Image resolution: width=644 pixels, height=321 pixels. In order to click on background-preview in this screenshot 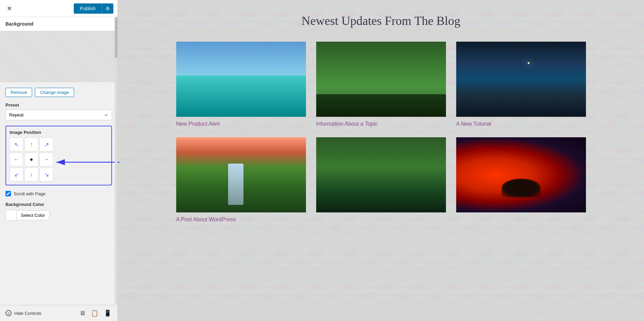, I will do `click(59, 57)`.